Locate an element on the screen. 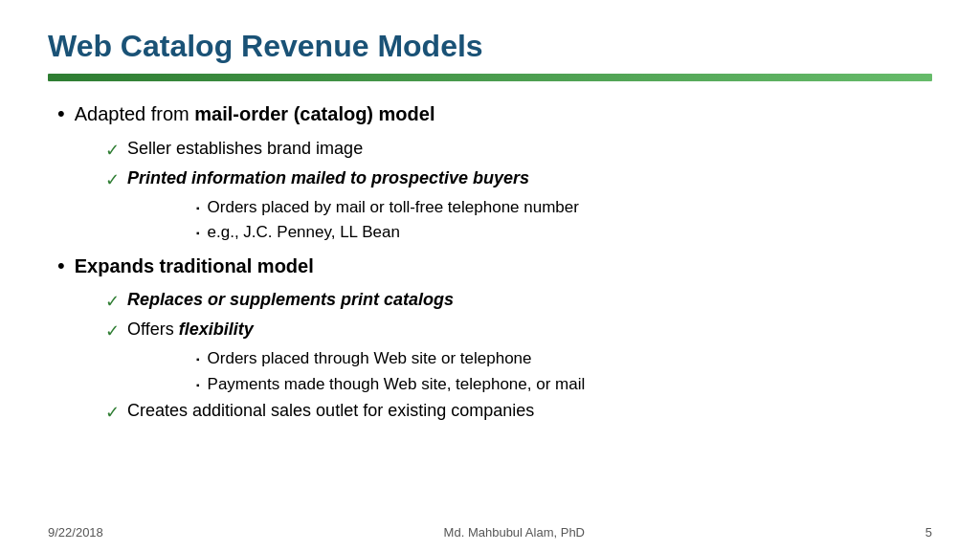  bullet-2-text: Expands traditional model is located at coordinates (194, 266).